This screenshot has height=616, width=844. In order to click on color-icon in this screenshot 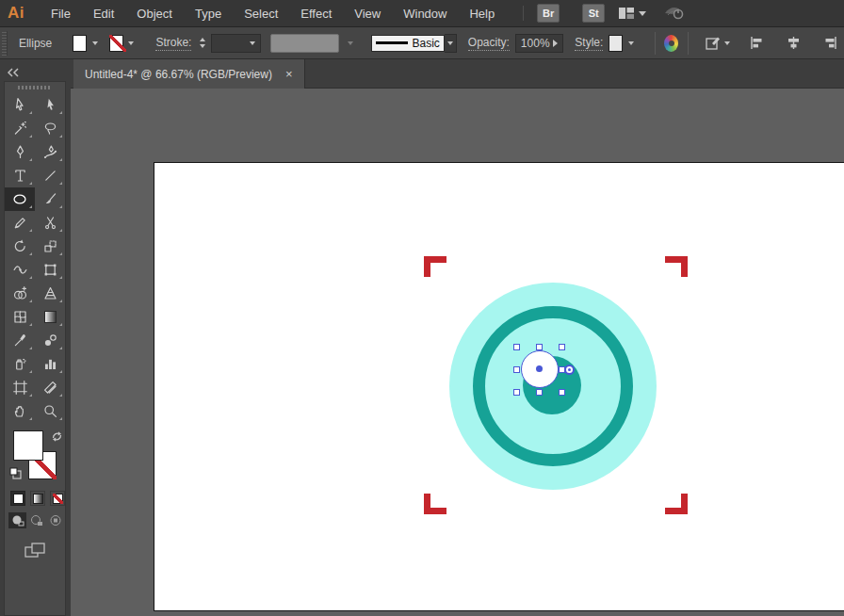, I will do `click(19, 499)`.